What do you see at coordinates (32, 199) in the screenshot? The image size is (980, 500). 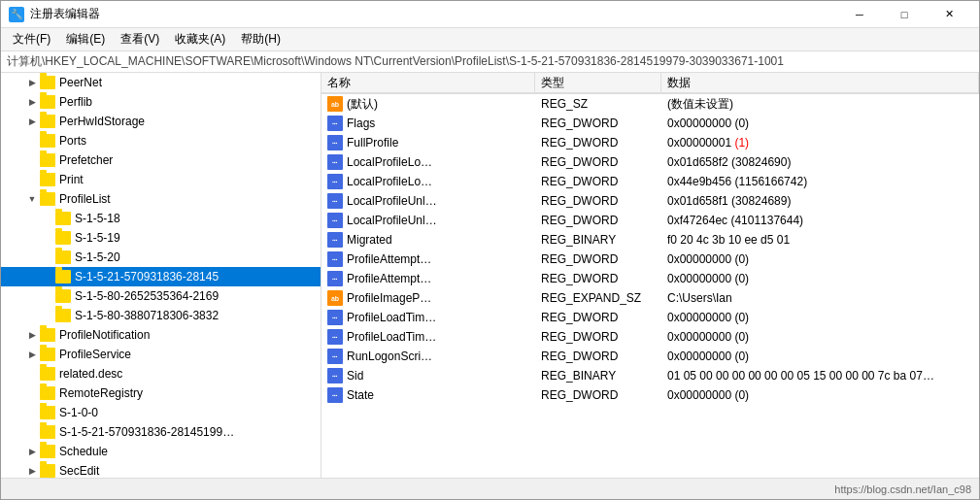 I see `expand-icon: ▼` at bounding box center [32, 199].